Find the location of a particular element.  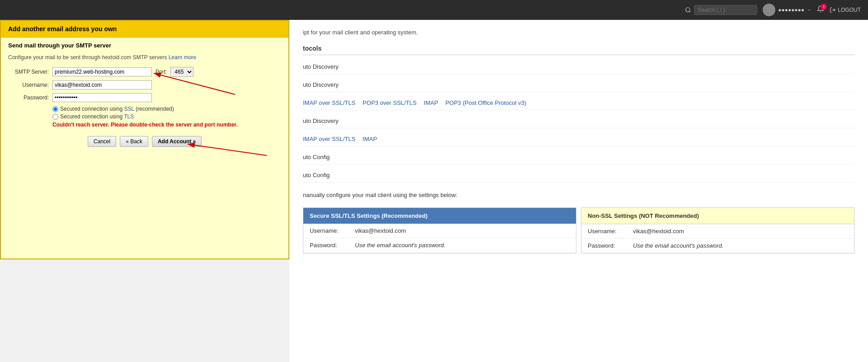

search-bar is located at coordinates (721, 10).